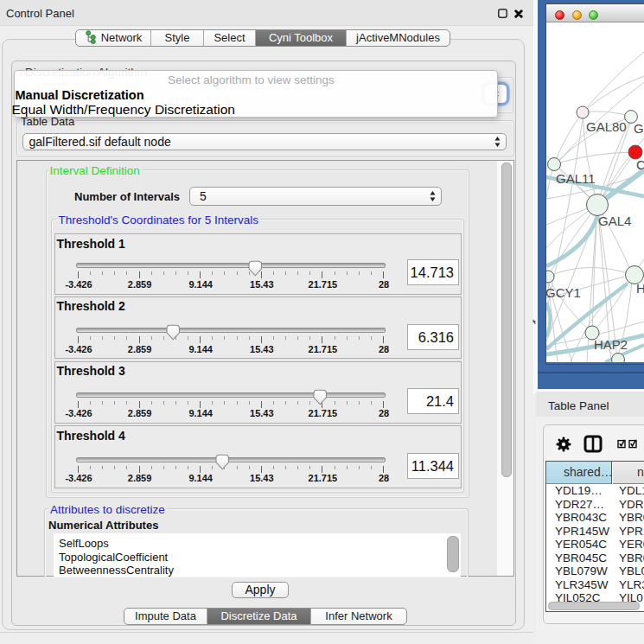  What do you see at coordinates (640, 289) in the screenshot?
I see `svg-text: H` at bounding box center [640, 289].